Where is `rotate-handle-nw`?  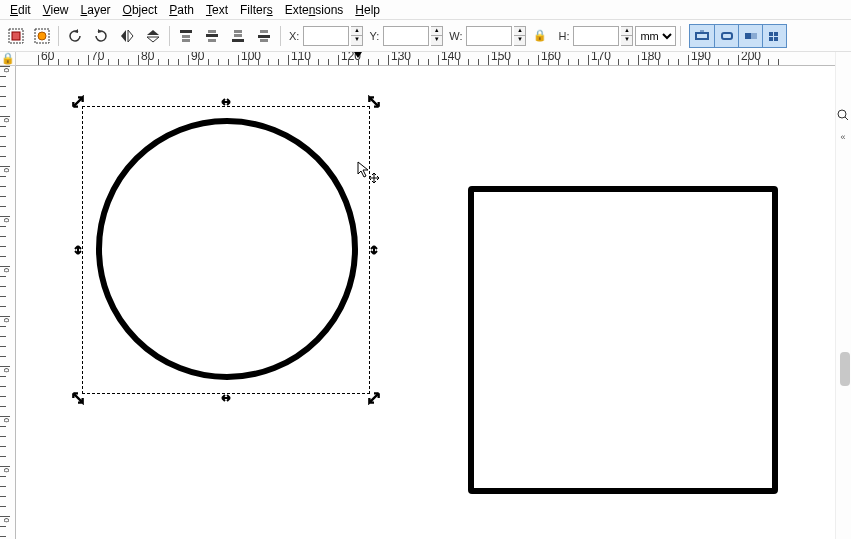 rotate-handle-nw is located at coordinates (78, 102).